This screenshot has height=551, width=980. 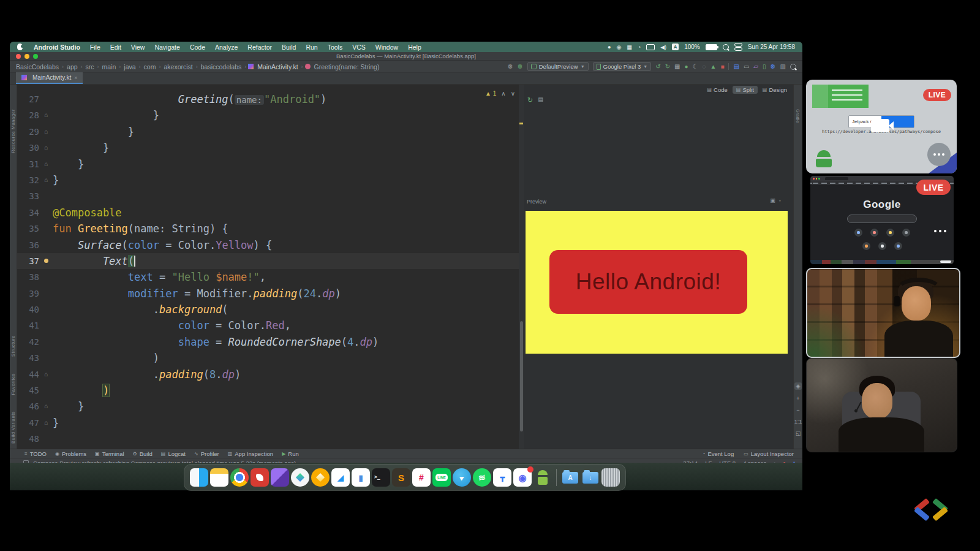 What do you see at coordinates (271, 229) in the screenshot?
I see `code-line-35: 35fun Greeting(name: String) {` at bounding box center [271, 229].